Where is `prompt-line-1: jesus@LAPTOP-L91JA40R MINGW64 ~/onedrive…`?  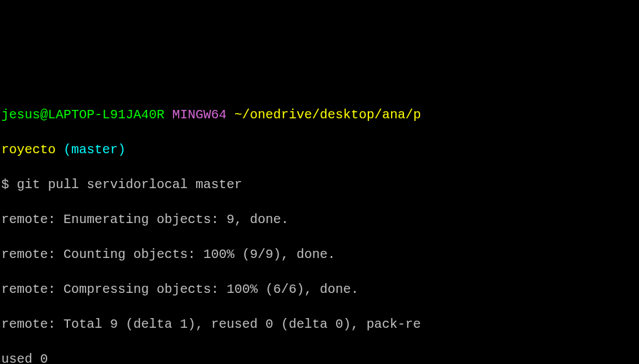
prompt-line-1: jesus@LAPTOP-L91JA40R MINGW64 ~/onedrive… is located at coordinates (320, 115).